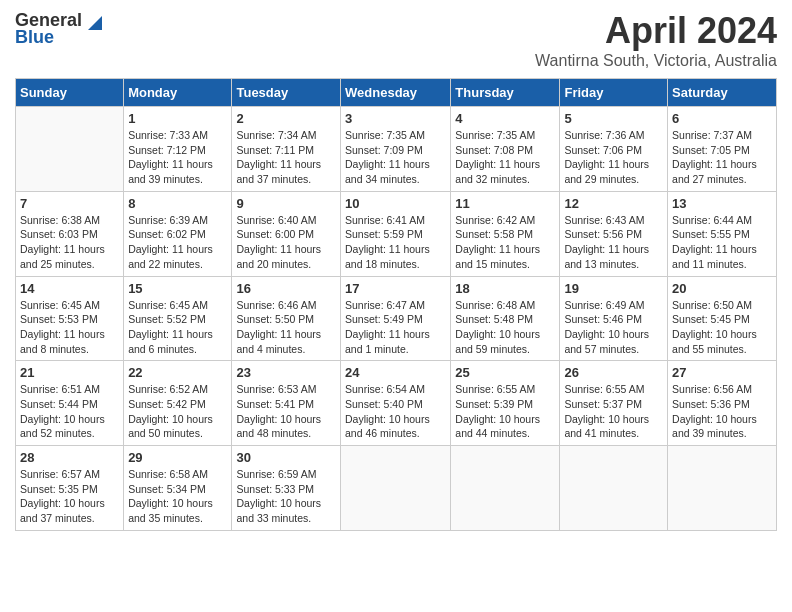 This screenshot has width=792, height=612. What do you see at coordinates (70, 372) in the screenshot?
I see `day-number: 21` at bounding box center [70, 372].